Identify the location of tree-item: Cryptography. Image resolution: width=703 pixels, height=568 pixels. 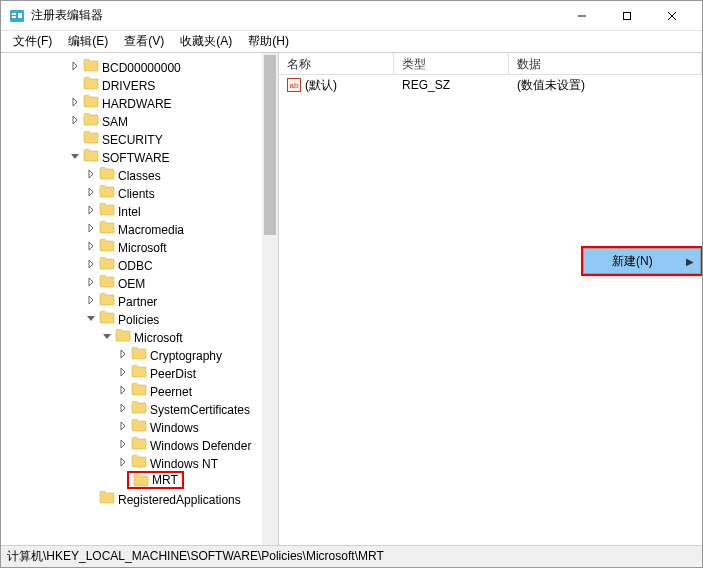
(140, 354).